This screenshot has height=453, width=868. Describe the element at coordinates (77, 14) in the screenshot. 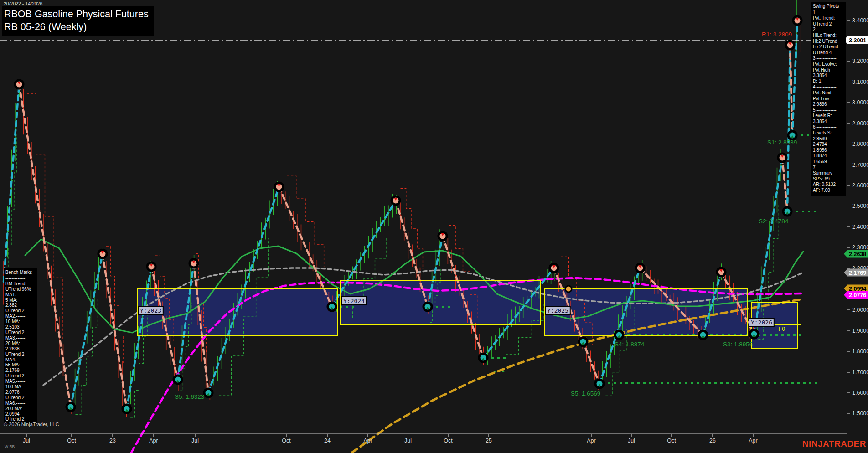

I see `chart-title-line1: RBOB Gasoline Physical Futures` at that location.